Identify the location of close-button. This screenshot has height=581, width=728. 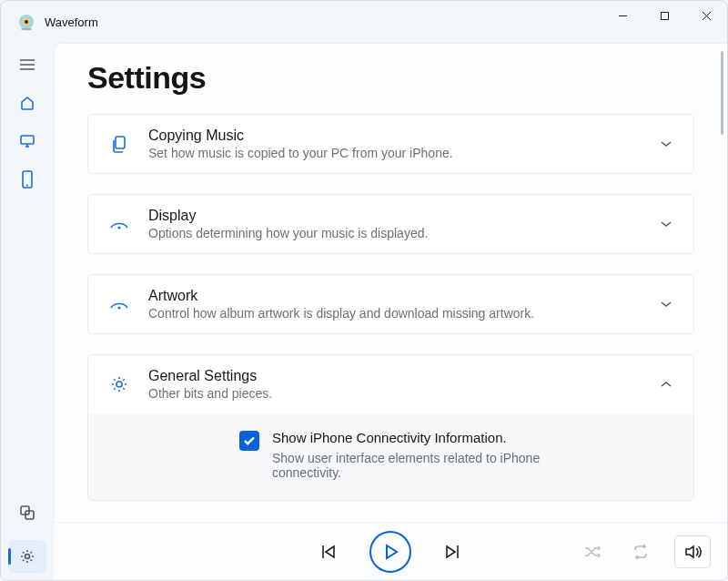
(706, 15).